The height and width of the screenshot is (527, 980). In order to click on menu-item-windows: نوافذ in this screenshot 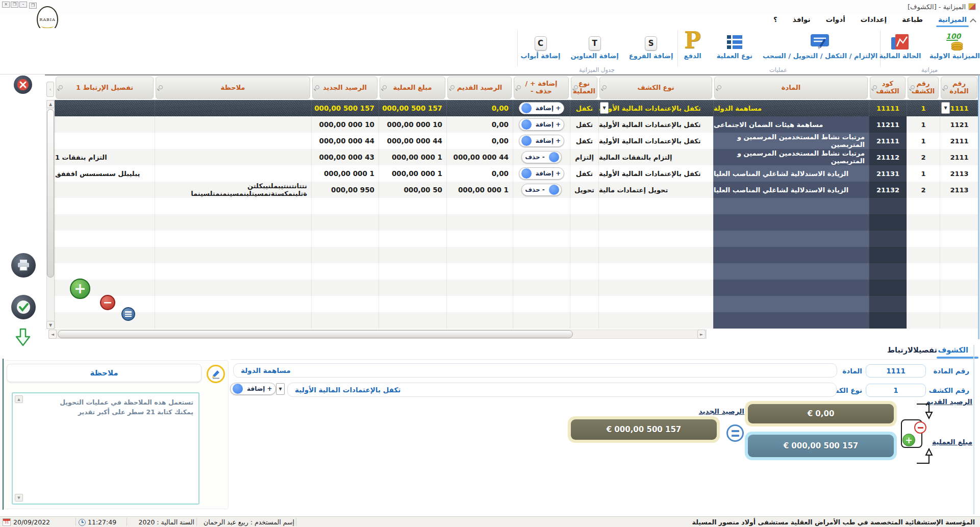, I will do `click(802, 19)`.